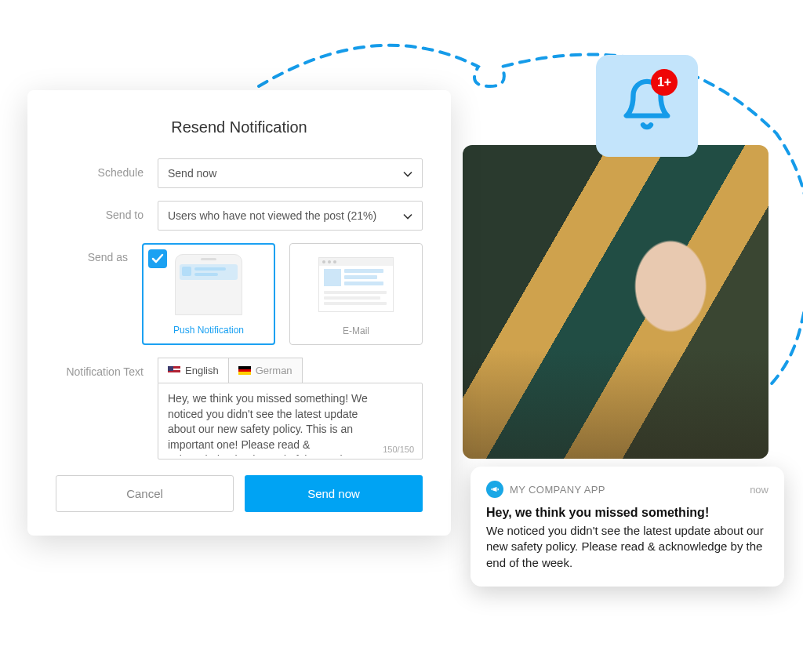 This screenshot has width=803, height=672. I want to click on de-flag-icon, so click(245, 370).